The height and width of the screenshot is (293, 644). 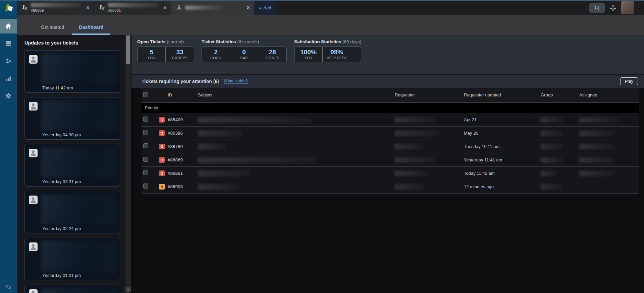 I want to click on col-header-id: ID, so click(x=183, y=95).